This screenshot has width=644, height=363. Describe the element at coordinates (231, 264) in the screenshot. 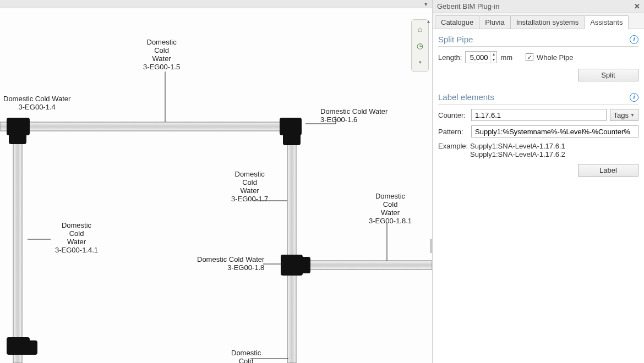

I see `pipe-label: Domestic Cold Water3-EG00-1.8` at that location.